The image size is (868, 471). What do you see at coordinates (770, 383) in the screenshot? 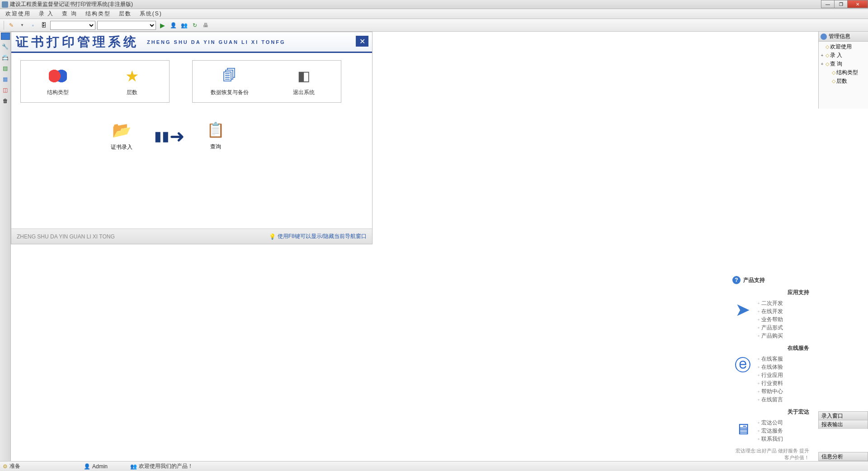
I see `support-link: 行业资料` at bounding box center [770, 383].